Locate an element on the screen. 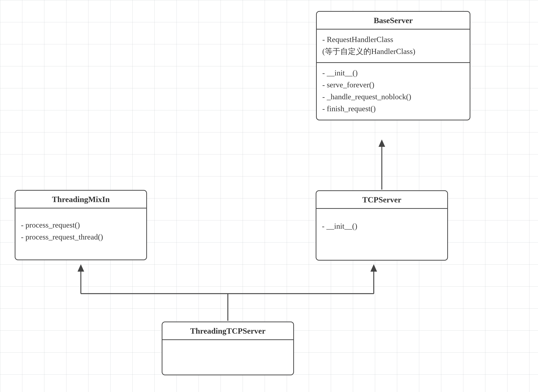  method-line: - serve_forever() is located at coordinates (393, 85).